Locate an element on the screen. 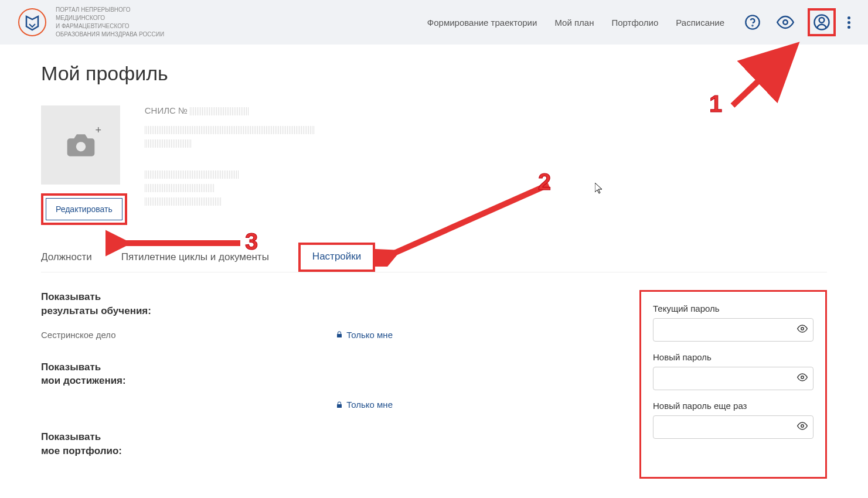 This screenshot has width=868, height=498. annotation-box-3: Редактировать is located at coordinates (84, 209).